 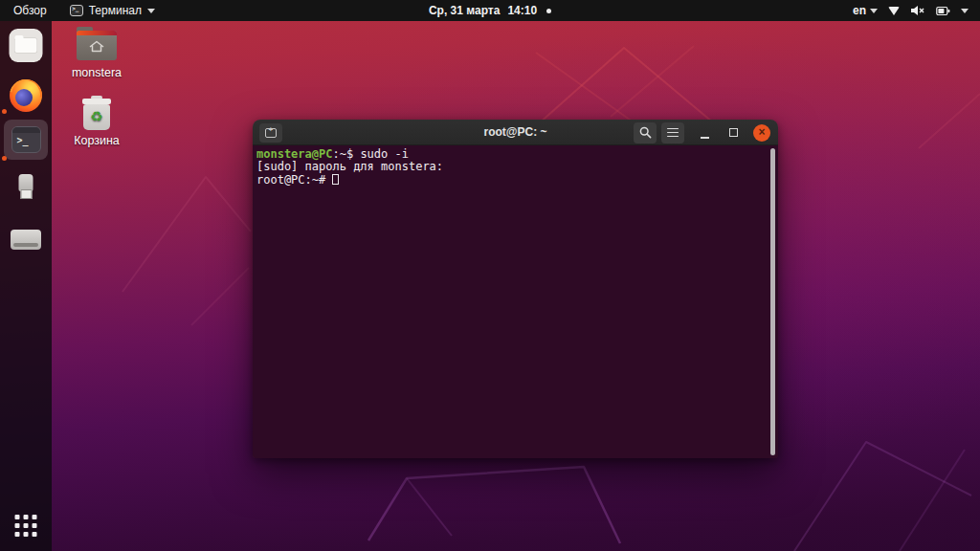 I want to click on menu-button, so click(x=673, y=133).